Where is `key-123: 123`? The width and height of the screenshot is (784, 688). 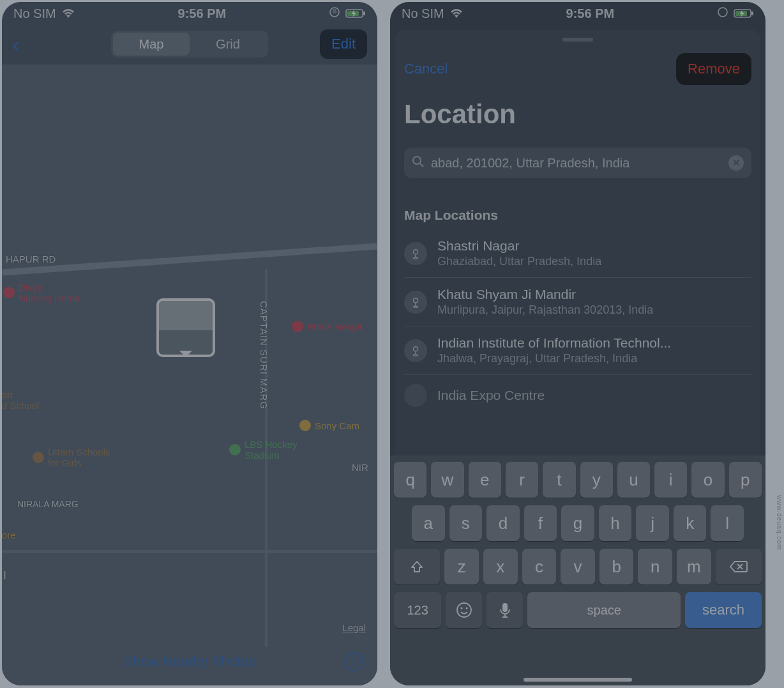 key-123: 123 is located at coordinates (418, 610).